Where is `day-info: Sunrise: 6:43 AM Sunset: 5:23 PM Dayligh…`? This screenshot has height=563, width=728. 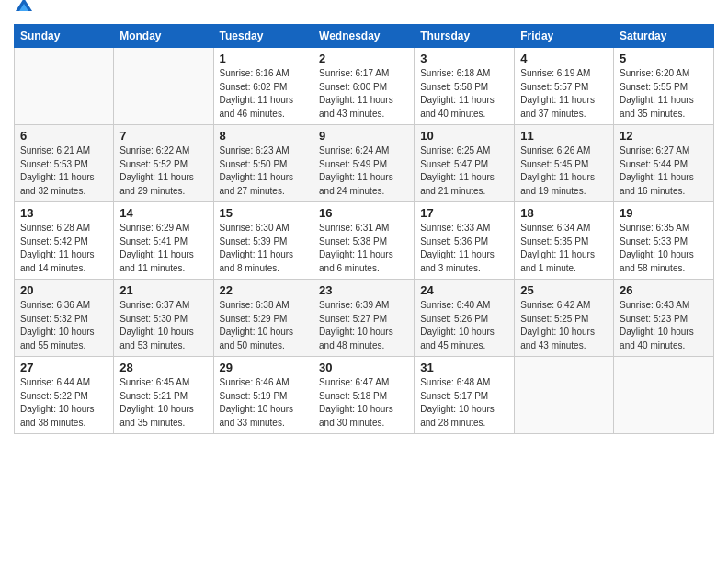 day-info: Sunrise: 6:43 AM Sunset: 5:23 PM Dayligh… is located at coordinates (664, 326).